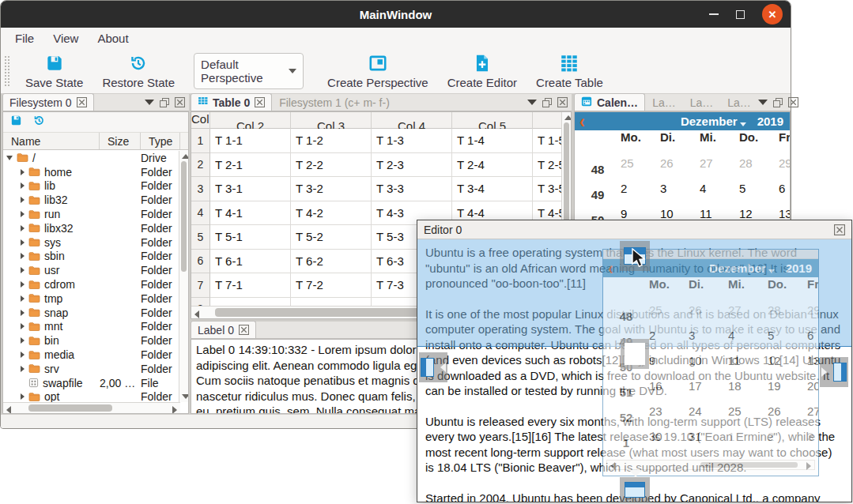 Image resolution: width=853 pixels, height=504 pixels. What do you see at coordinates (412, 141) in the screenshot?
I see `table-cell: T 1-3` at bounding box center [412, 141].